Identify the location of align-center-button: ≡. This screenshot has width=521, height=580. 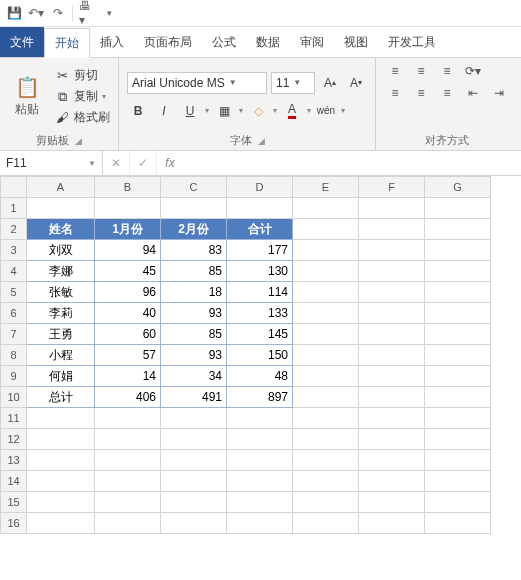
(421, 93).